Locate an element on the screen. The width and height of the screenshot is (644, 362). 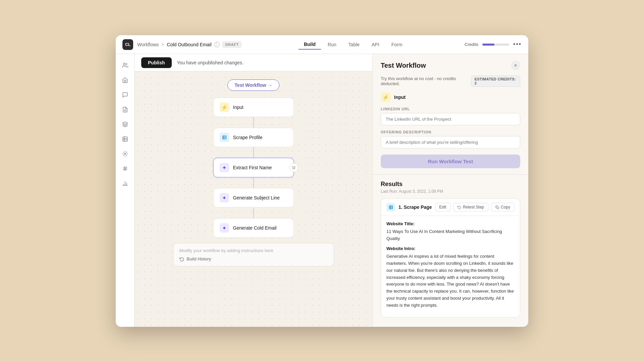
website-title-label: Website Title: is located at coordinates (450, 224).